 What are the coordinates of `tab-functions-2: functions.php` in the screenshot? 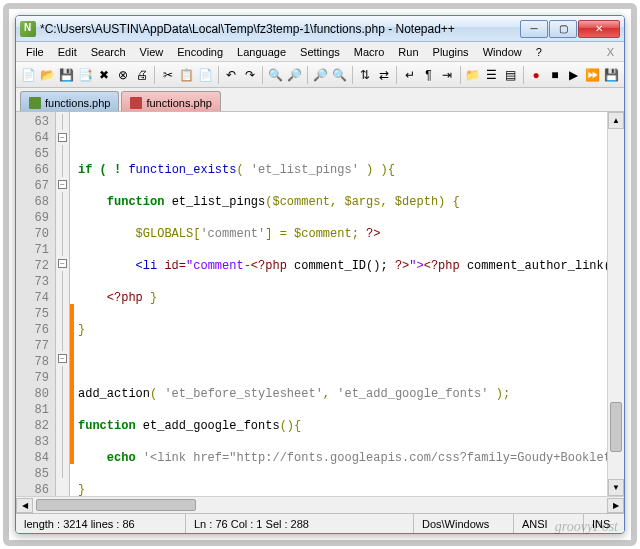 It's located at (170, 101).